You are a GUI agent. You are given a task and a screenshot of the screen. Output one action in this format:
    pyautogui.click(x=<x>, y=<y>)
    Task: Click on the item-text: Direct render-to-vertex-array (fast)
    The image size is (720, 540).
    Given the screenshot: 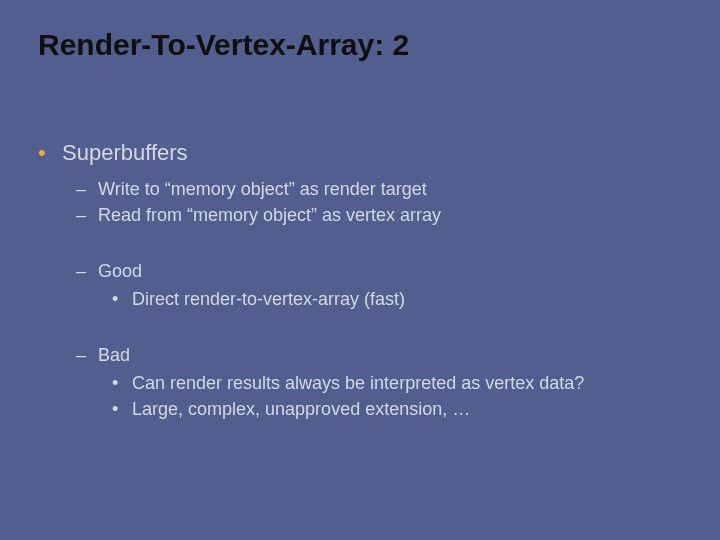 What is the action you would take?
    pyautogui.click(x=268, y=299)
    